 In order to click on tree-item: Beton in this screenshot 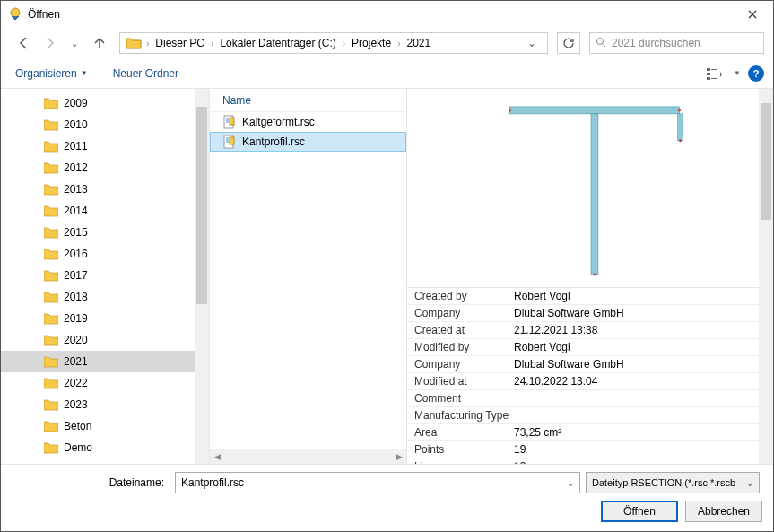, I will do `click(105, 426)`.